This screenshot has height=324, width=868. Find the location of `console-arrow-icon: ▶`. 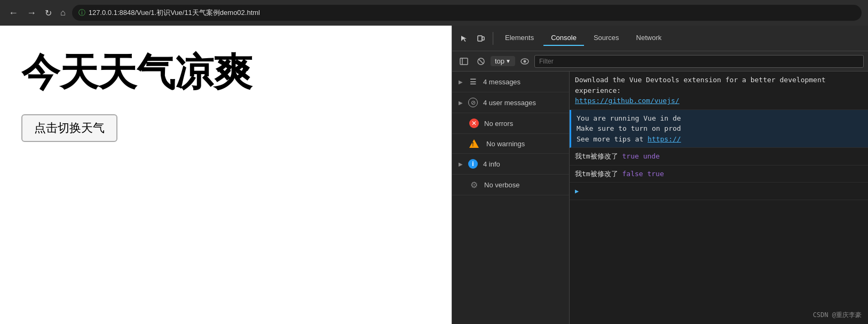

console-arrow-icon: ▶ is located at coordinates (577, 191).